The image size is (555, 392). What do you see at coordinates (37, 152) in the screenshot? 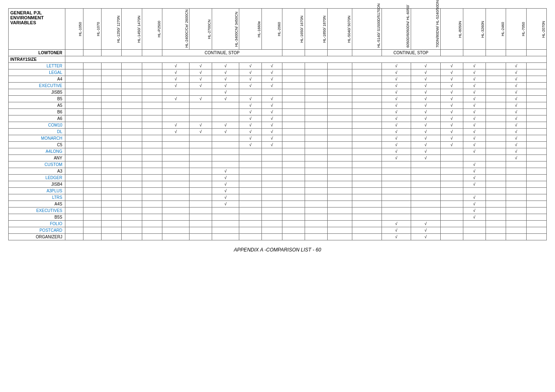
I see `row-label: A4LONG` at bounding box center [37, 152].